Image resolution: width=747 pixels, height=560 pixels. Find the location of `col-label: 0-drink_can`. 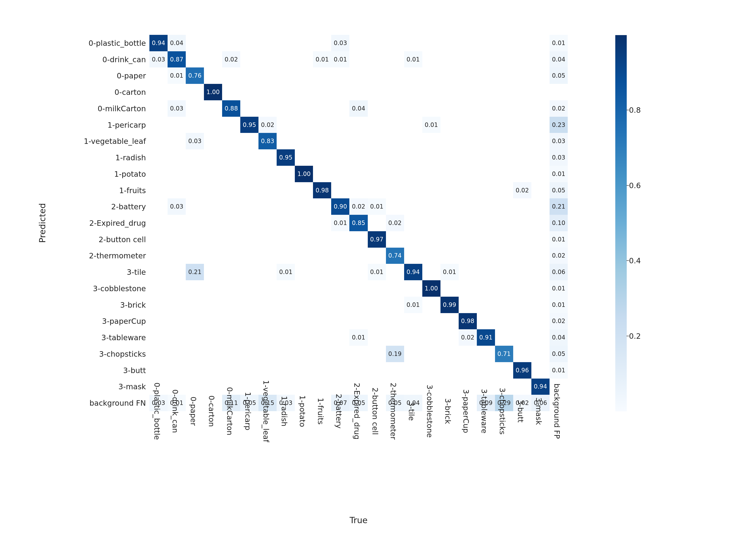

col-label: 0-drink_can is located at coordinates (177, 411).